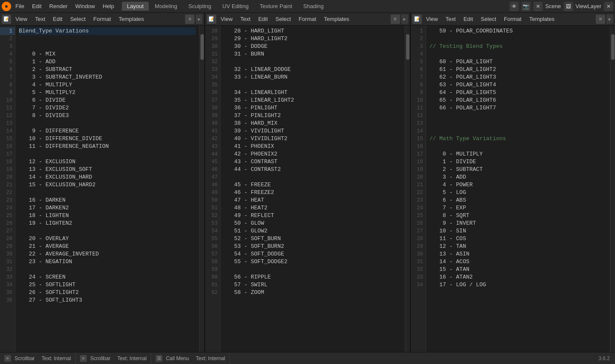 This screenshot has height=364, width=615. What do you see at coordinates (6, 6) in the screenshot?
I see `blender-logo` at bounding box center [6, 6].